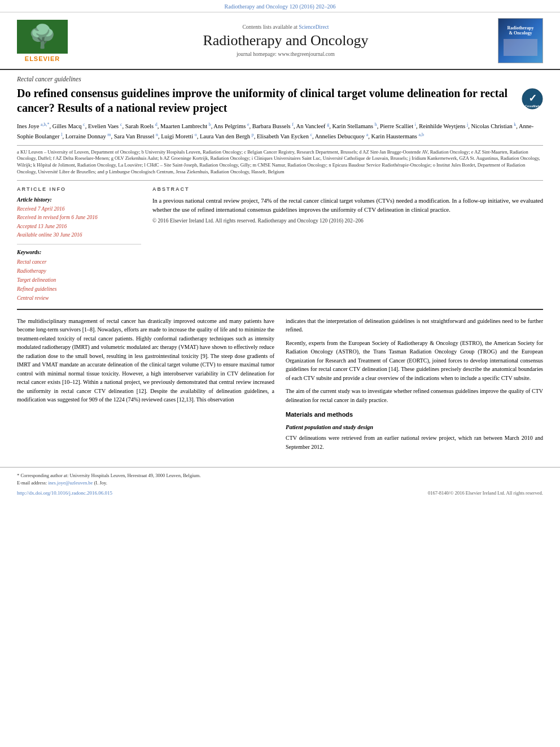  I want to click on crossmark-icon: ✓ CrossMark, so click(532, 99).